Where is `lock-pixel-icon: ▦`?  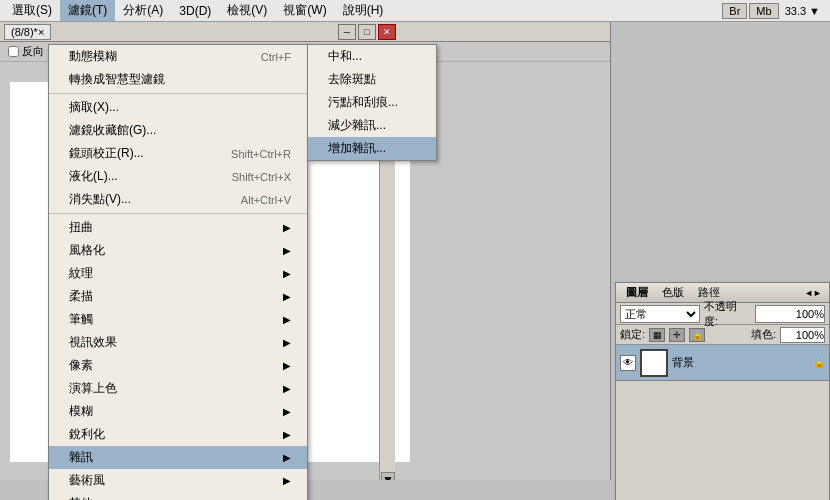 lock-pixel-icon: ▦ is located at coordinates (657, 335).